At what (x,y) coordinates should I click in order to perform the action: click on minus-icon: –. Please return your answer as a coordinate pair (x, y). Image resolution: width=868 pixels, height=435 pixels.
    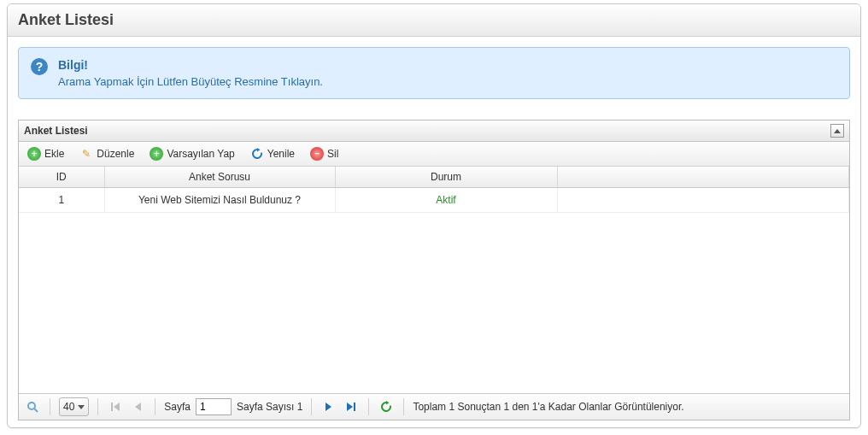
    Looking at the image, I should click on (317, 154).